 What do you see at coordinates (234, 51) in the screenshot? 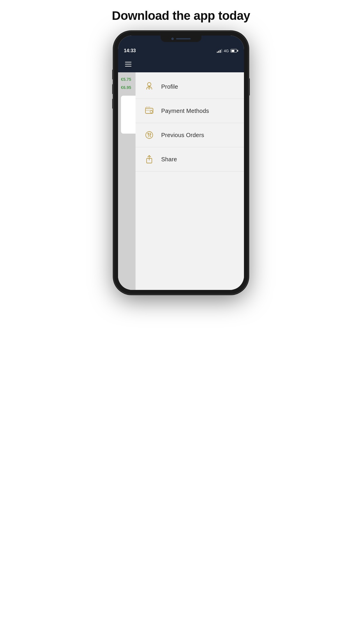
I see `battery-icon` at bounding box center [234, 51].